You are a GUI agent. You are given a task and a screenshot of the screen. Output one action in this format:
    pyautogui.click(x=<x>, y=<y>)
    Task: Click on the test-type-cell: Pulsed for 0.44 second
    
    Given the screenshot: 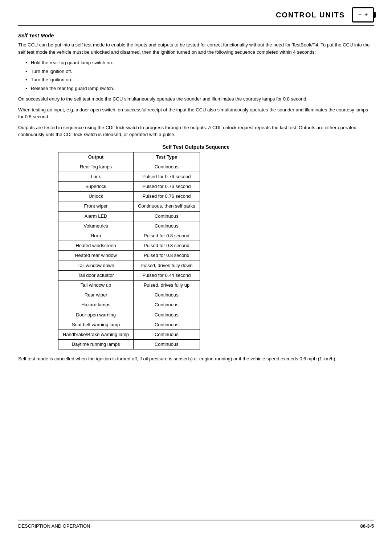 What is the action you would take?
    pyautogui.click(x=167, y=275)
    